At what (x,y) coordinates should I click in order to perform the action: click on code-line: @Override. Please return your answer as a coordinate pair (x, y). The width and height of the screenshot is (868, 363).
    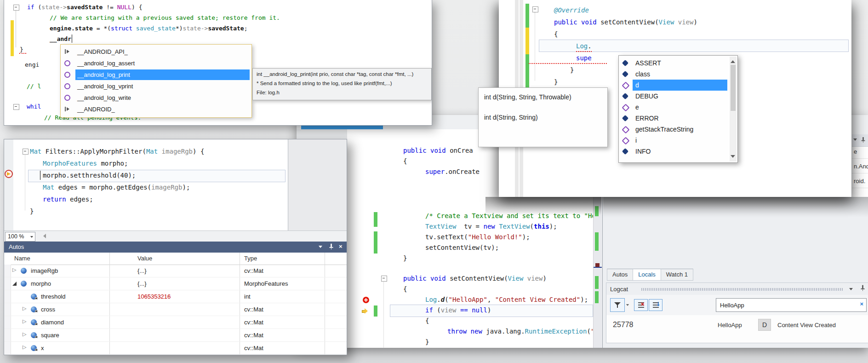
    Looking at the image, I should click on (571, 10).